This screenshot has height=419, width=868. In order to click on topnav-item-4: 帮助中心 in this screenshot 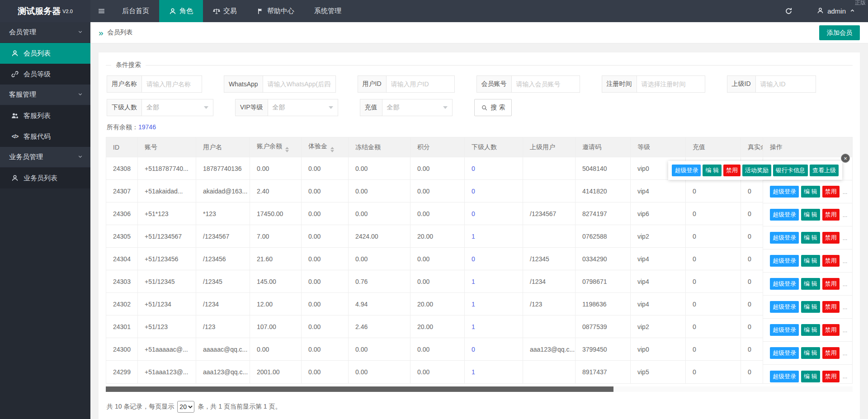, I will do `click(276, 11)`.